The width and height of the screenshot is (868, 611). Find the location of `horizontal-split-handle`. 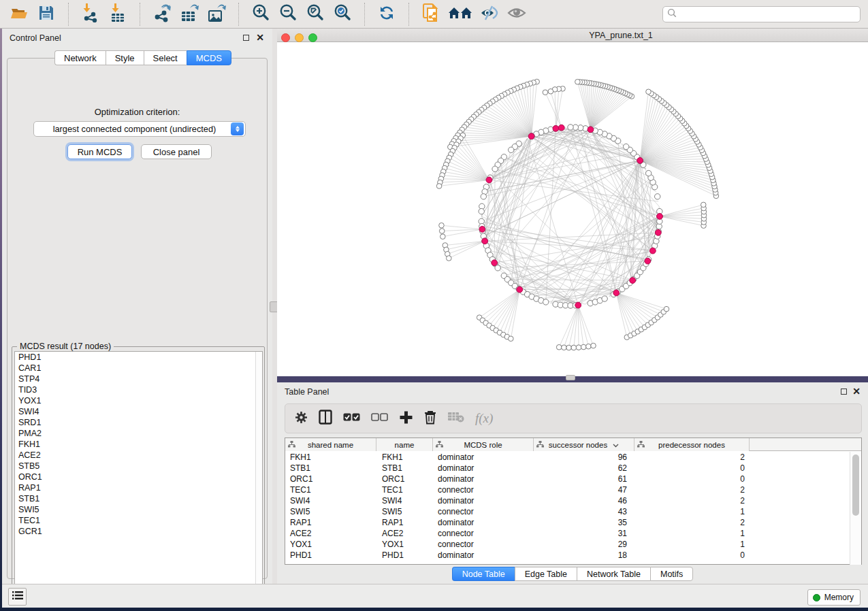

horizontal-split-handle is located at coordinates (570, 378).